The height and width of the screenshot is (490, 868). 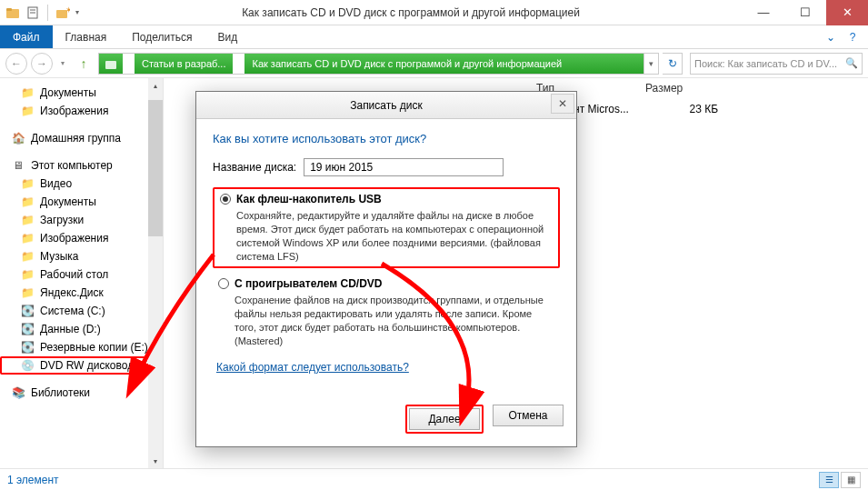 I want to click on option-usb-desc: Сохраняйте, редактируйте и удаляйте файл…, so click(x=394, y=236).